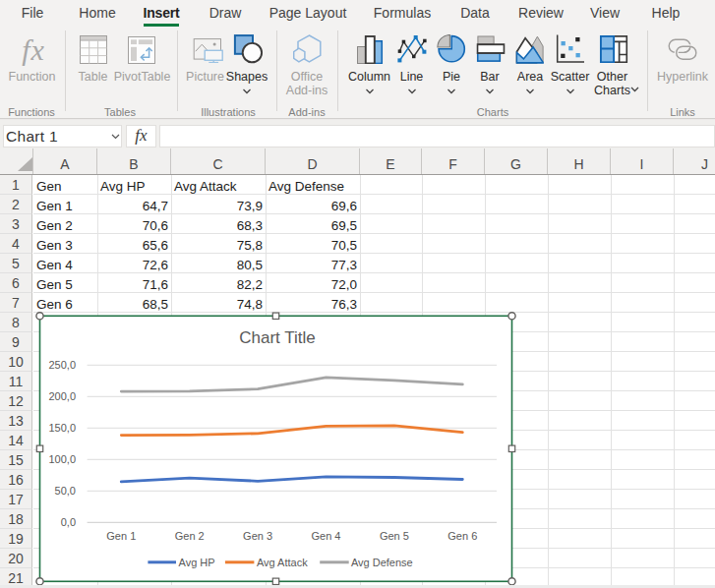 The width and height of the screenshot is (715, 588). I want to click on svg-text: Avg Attack, so click(282, 562).